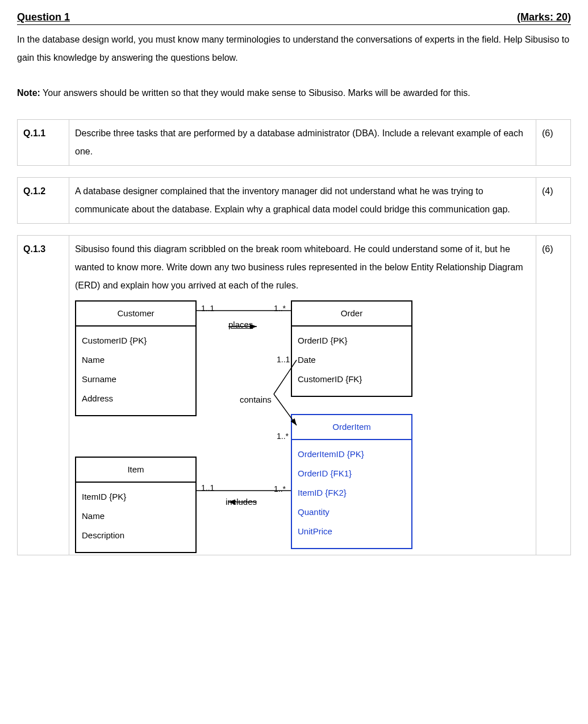  What do you see at coordinates (43, 395) in the screenshot?
I see `qnum: Q.1.3` at bounding box center [43, 395].